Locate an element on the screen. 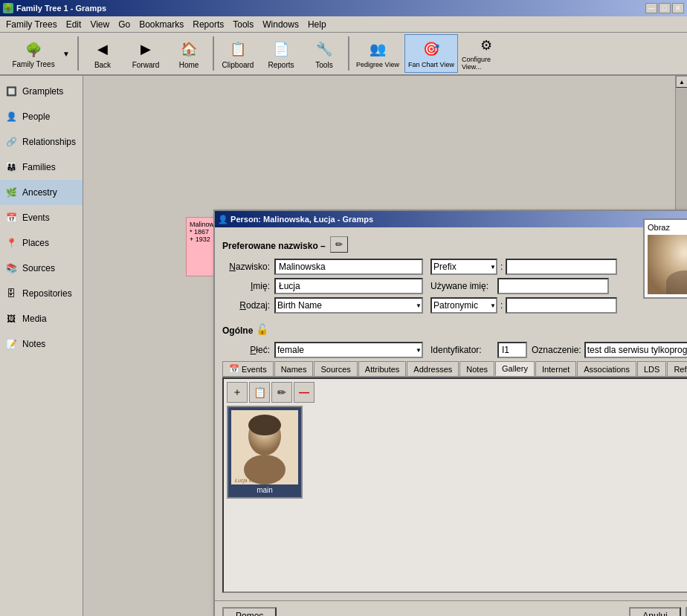  menu-reports: Reports is located at coordinates (208, 25).